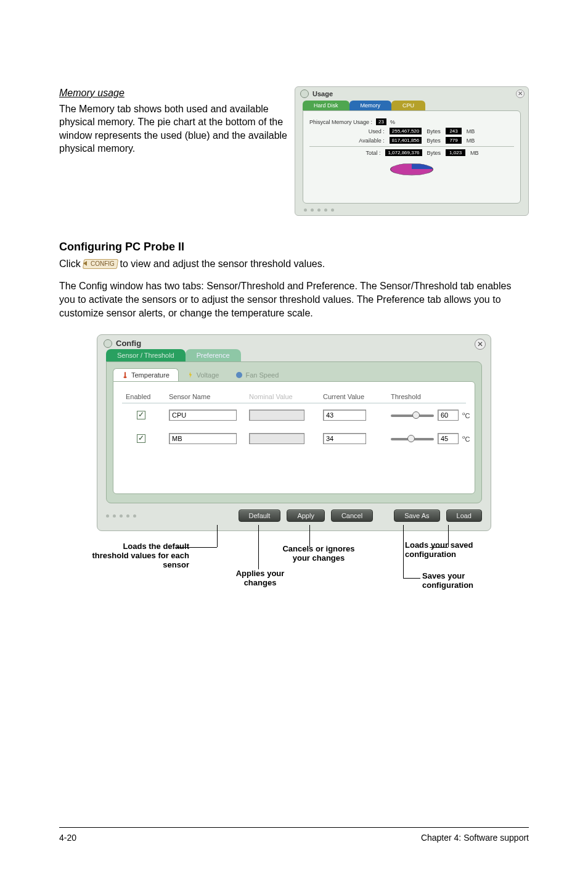 Image resolution: width=588 pixels, height=887 pixels. What do you see at coordinates (455, 153) in the screenshot?
I see `total-mb: 1,023` at bounding box center [455, 153].